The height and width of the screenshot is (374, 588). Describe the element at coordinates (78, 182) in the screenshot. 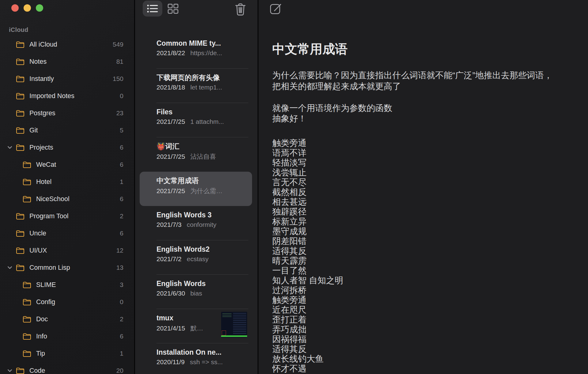

I see `sidebar-folder-label: Hotel` at that location.